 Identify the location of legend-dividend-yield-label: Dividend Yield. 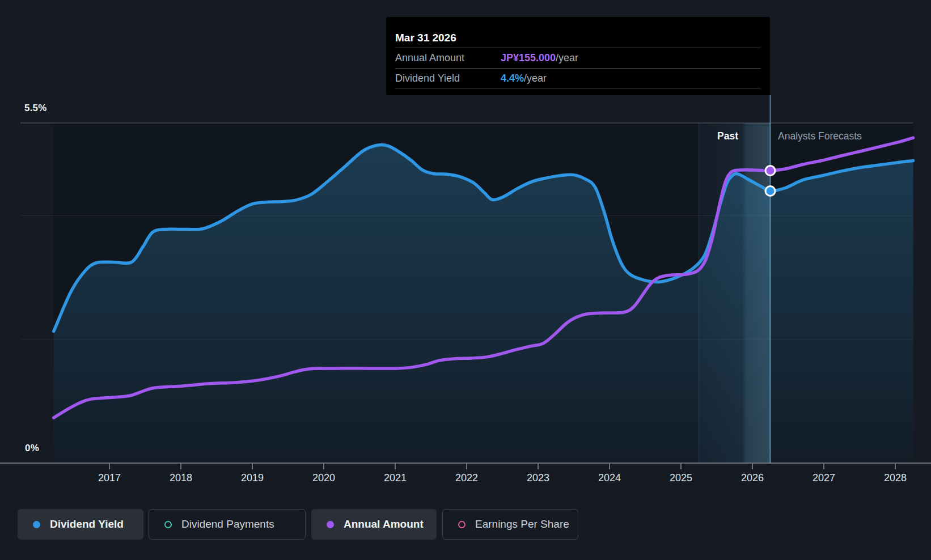
(87, 524).